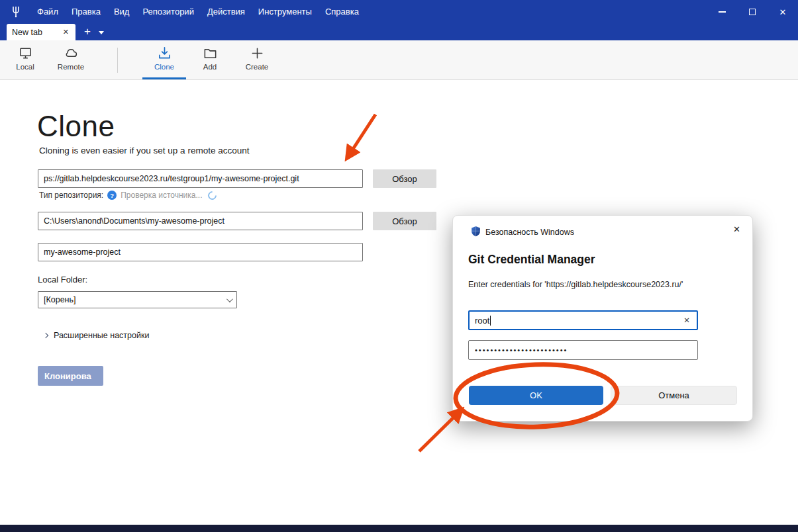 Image resolution: width=798 pixels, height=532 pixels. What do you see at coordinates (128, 195) in the screenshot?
I see `repo-type-row: Тип репозитория: ? Проверка источника...` at bounding box center [128, 195].